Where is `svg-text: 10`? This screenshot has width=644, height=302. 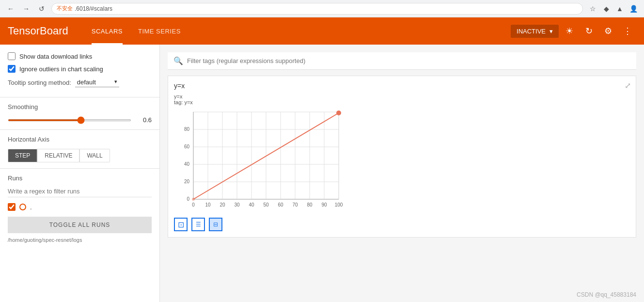
svg-text: 10 is located at coordinates (208, 205).